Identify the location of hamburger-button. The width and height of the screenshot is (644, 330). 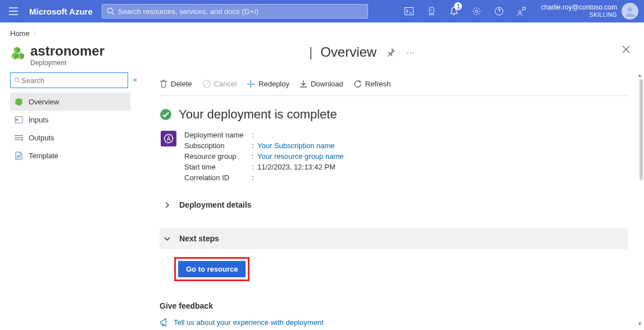
(13, 11).